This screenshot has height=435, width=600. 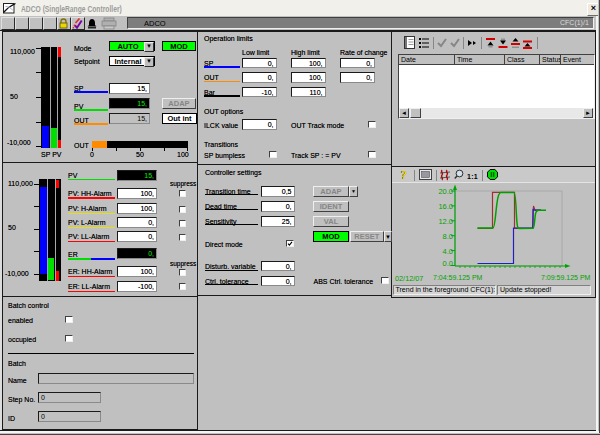 What do you see at coordinates (446, 222) in the screenshot?
I see `svg-text: 12.0` at bounding box center [446, 222].